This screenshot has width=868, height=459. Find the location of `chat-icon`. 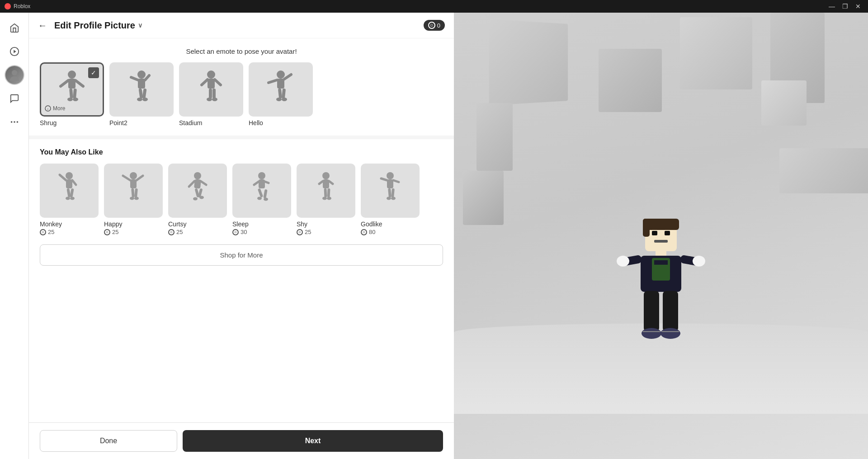

chat-icon is located at coordinates (14, 98).